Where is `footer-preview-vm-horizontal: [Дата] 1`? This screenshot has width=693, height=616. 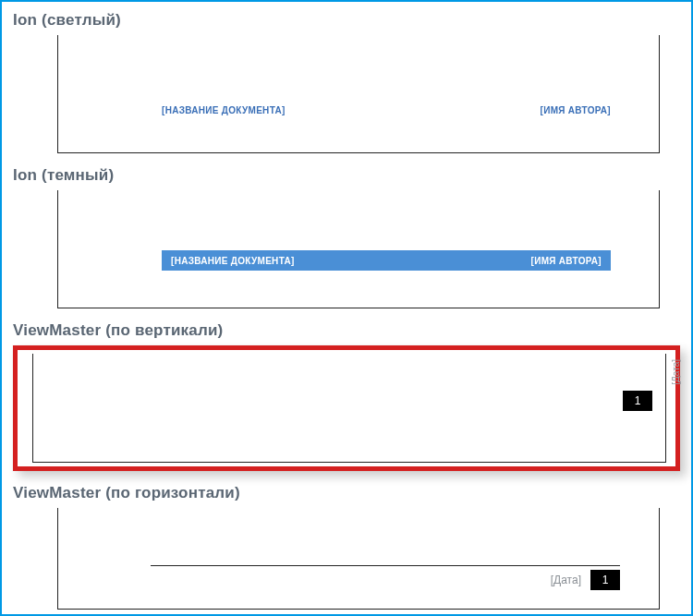 footer-preview-vm-horizontal: [Дата] 1 is located at coordinates (359, 559).